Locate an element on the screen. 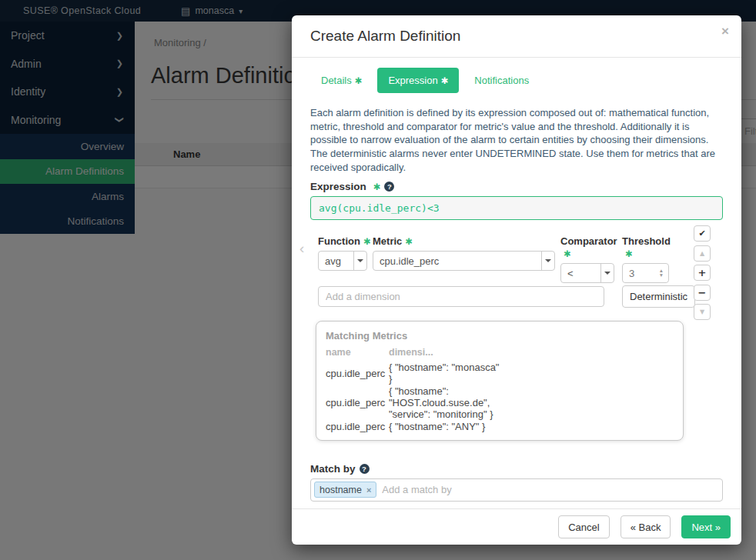 This screenshot has height=560, width=756. match-by-label: Match by is located at coordinates (333, 469).